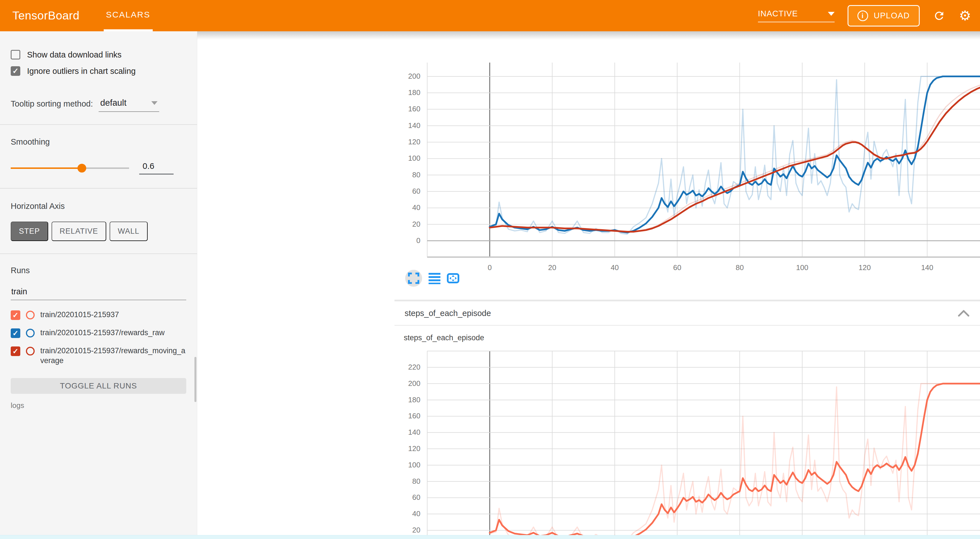  Describe the element at coordinates (99, 270) in the screenshot. I see `runs-label: Runs` at that location.